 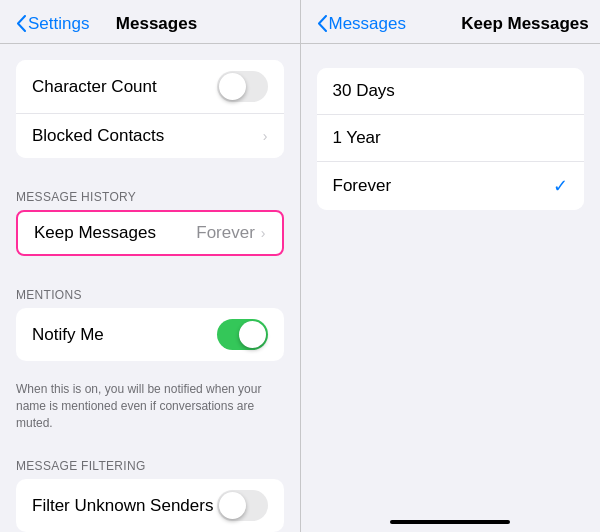 What do you see at coordinates (150, 290) in the screenshot?
I see `section-mentions-header: Mentions` at bounding box center [150, 290].